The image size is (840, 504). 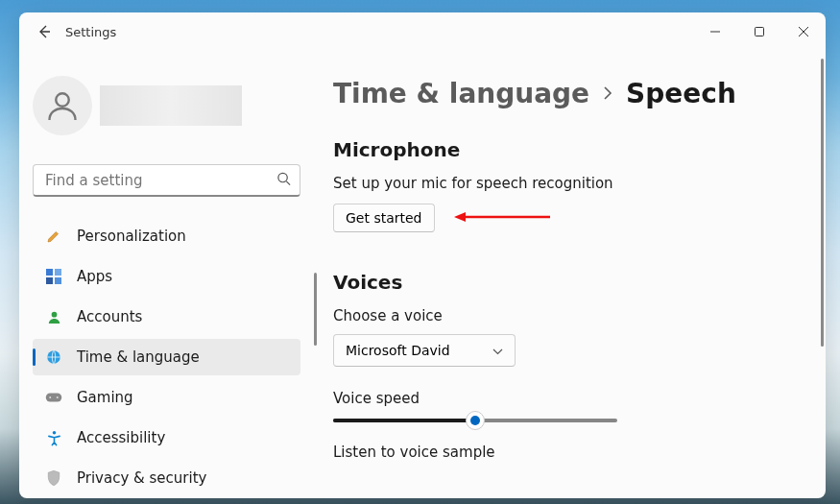 I want to click on sidebar-item-apps: Apps, so click(x=167, y=276).